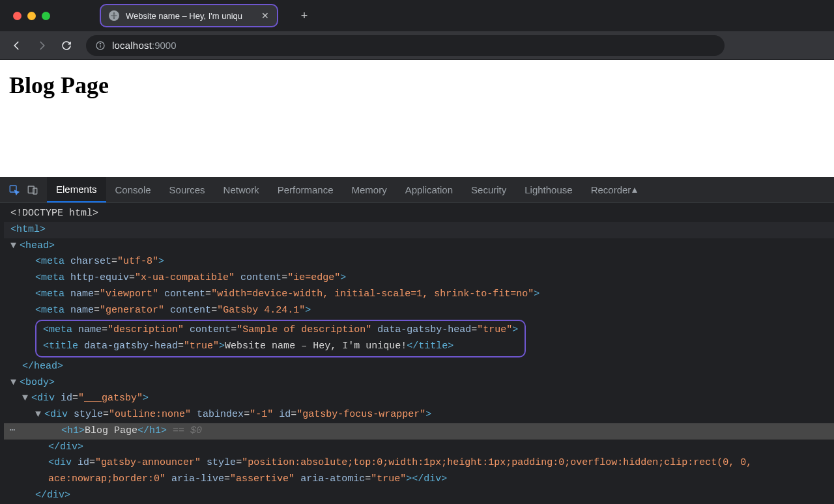 The height and width of the screenshot is (504, 834). What do you see at coordinates (419, 279) in the screenshot?
I see `dom-line-meta: <meta http-equiv="x-ua-compatible" conte…` at bounding box center [419, 279].